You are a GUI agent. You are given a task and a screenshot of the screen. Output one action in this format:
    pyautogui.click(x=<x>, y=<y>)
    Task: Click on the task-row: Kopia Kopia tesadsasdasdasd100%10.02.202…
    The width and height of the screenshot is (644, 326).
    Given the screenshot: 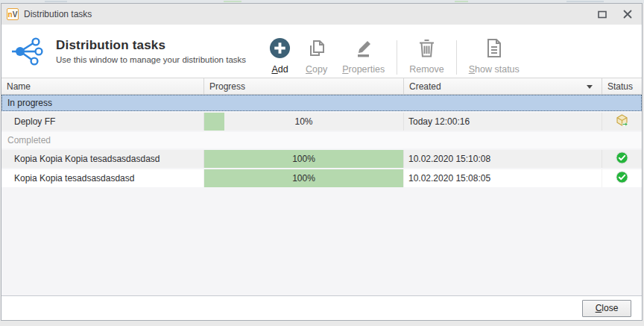 What is the action you would take?
    pyautogui.click(x=322, y=178)
    